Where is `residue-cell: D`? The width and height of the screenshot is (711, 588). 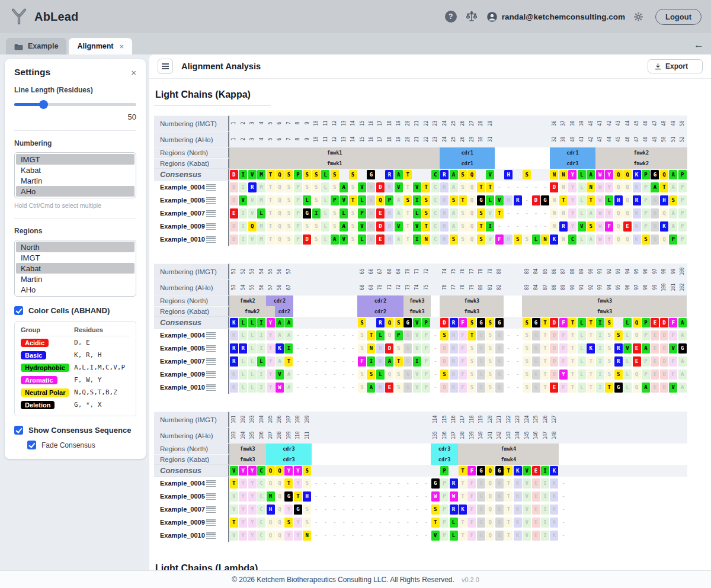
residue-cell: D is located at coordinates (555, 323).